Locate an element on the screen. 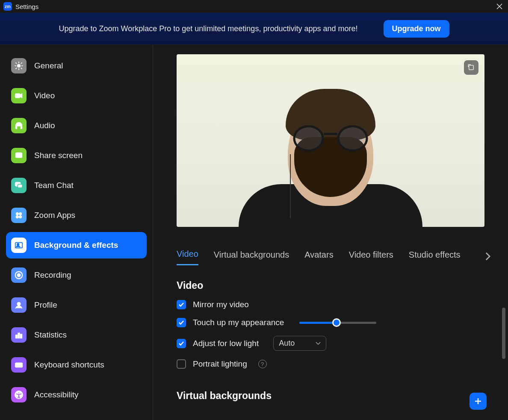  close-button is located at coordinates (499, 6).